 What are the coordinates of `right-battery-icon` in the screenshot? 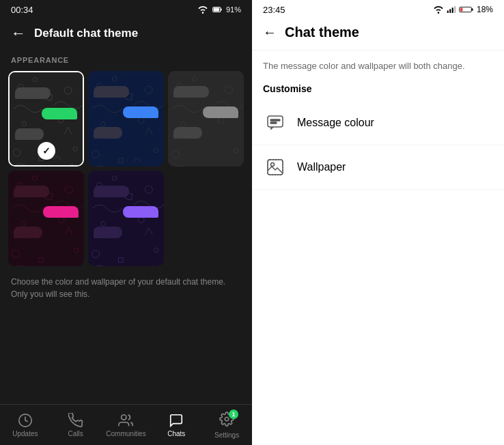 It's located at (466, 10).